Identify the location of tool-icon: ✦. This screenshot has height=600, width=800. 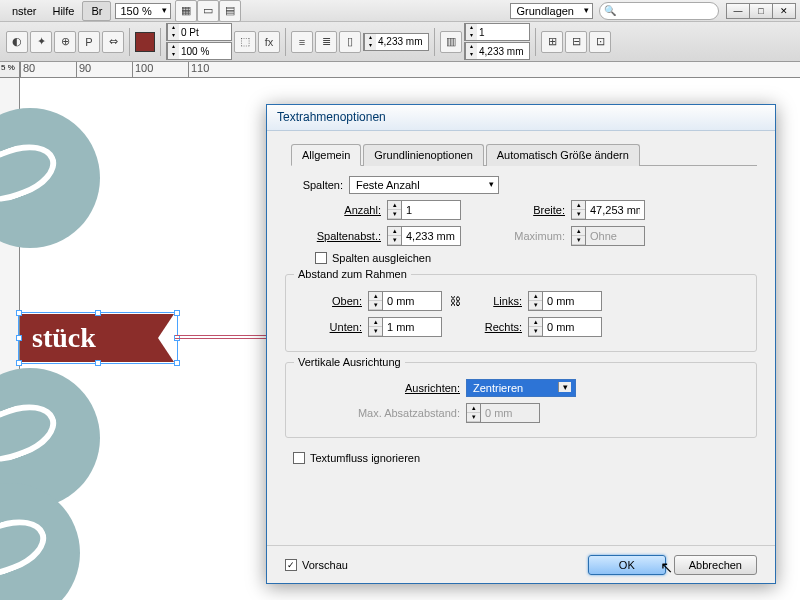
(41, 42).